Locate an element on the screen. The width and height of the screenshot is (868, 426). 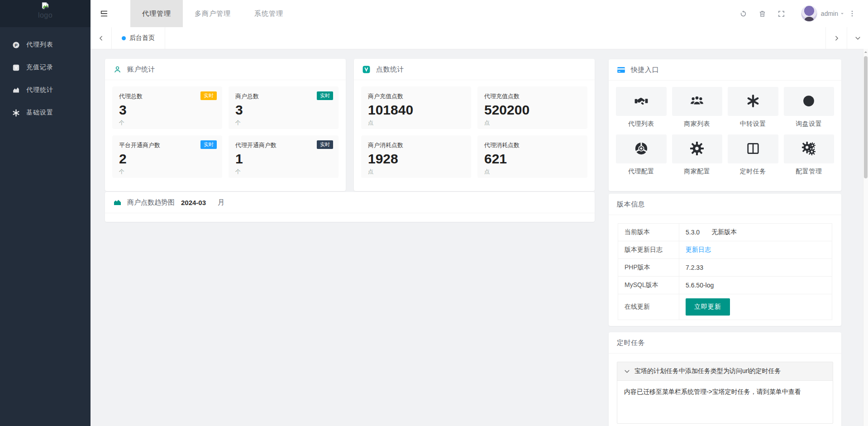
version-row-mysql: MySQL版本 5.6.50-log is located at coordinates (725, 285).